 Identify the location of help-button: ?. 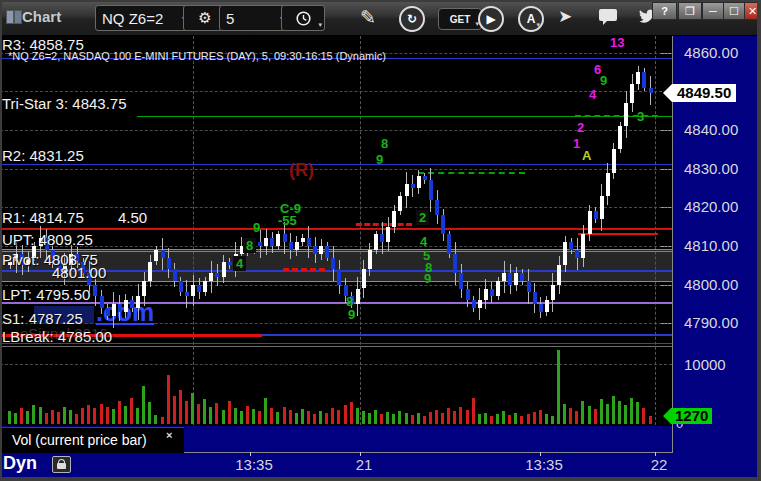
(664, 11).